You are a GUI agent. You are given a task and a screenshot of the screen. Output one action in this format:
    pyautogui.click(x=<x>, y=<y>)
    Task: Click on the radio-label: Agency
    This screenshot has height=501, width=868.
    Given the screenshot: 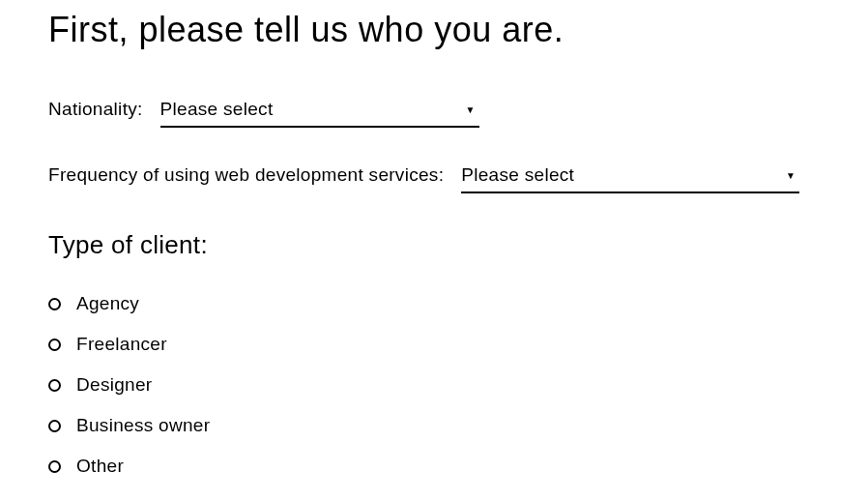 What is the action you would take?
    pyautogui.click(x=108, y=304)
    